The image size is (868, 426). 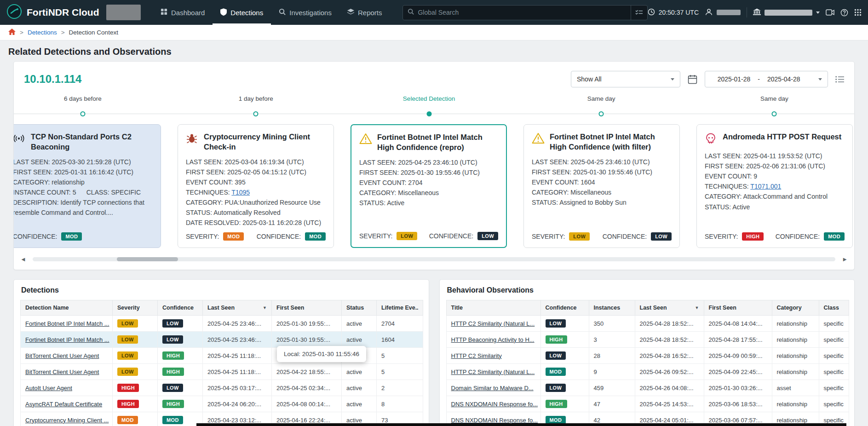 What do you see at coordinates (94, 32) in the screenshot?
I see `breadcrumb-current: Detection Context` at bounding box center [94, 32].